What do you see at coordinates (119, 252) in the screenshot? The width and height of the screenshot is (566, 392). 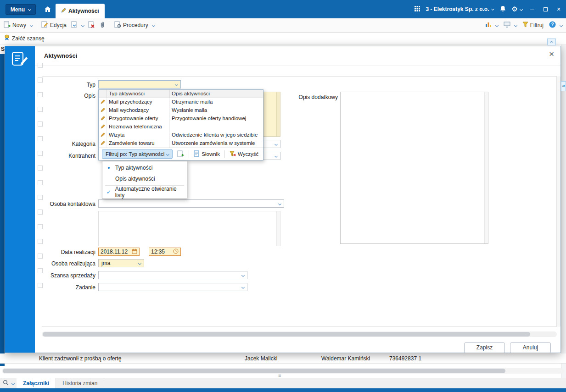 I see `data-realizacji-input: 2018.11.12` at bounding box center [119, 252].